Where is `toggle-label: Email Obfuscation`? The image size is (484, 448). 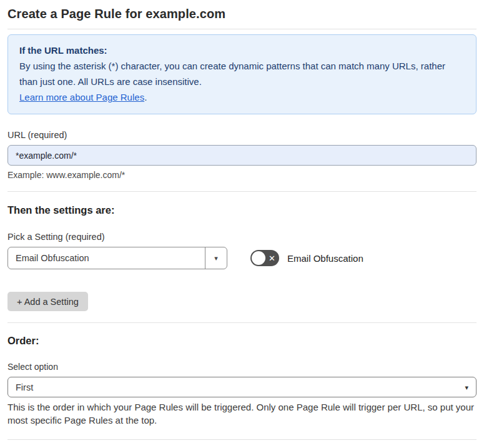 toggle-label: Email Obfuscation is located at coordinates (325, 259).